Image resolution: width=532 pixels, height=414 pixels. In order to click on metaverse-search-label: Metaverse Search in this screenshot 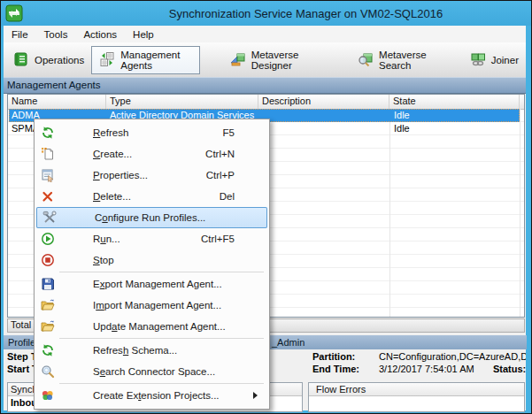, I will do `click(411, 60)`.